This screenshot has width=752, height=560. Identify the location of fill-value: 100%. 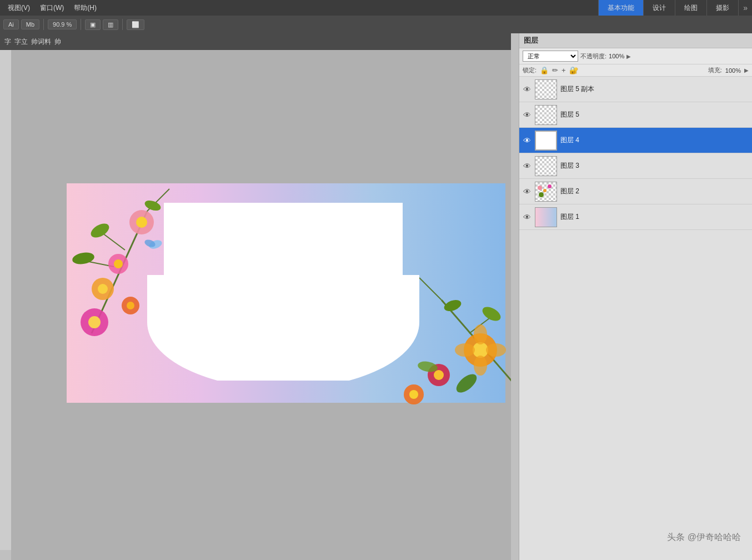
(733, 71).